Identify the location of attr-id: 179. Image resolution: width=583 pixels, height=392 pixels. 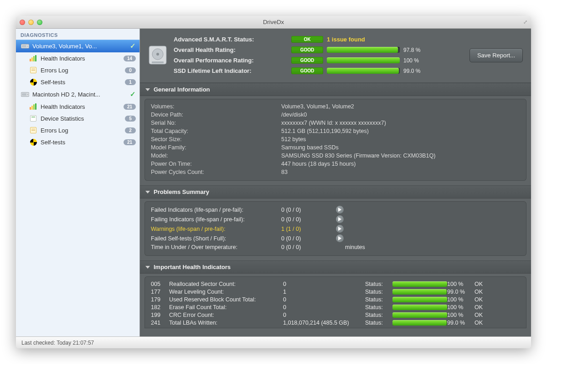
(160, 300).